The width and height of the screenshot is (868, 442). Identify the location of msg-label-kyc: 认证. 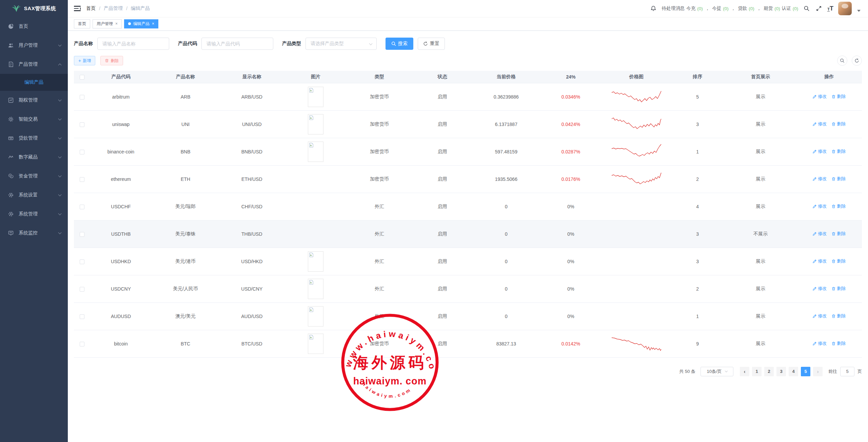
(787, 8).